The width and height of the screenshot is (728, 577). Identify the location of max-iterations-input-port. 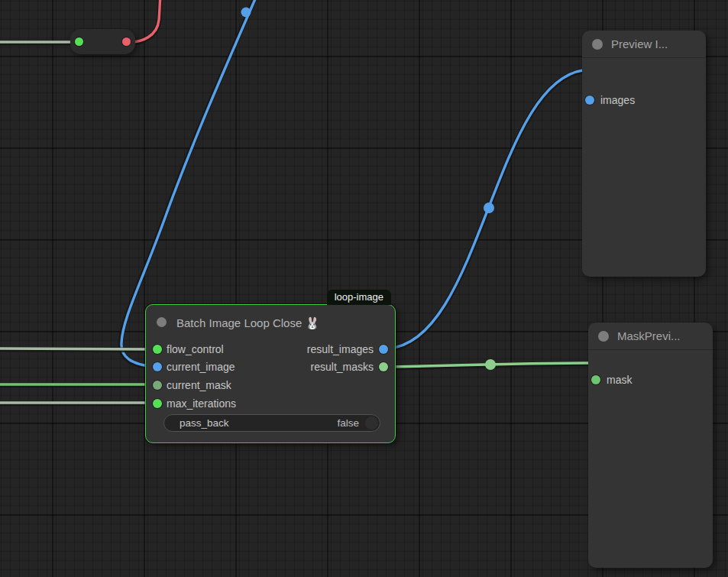
(157, 404).